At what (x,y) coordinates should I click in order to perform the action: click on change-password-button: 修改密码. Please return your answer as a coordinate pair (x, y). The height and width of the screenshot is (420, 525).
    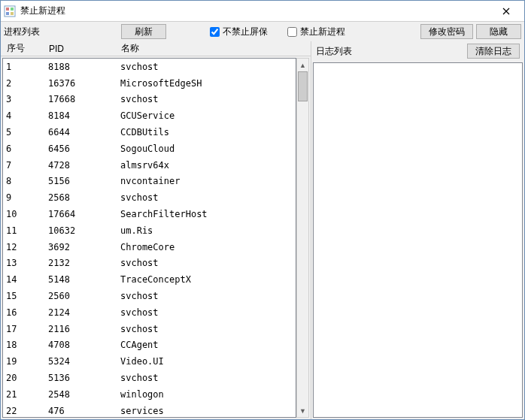
    Looking at the image, I should click on (447, 32).